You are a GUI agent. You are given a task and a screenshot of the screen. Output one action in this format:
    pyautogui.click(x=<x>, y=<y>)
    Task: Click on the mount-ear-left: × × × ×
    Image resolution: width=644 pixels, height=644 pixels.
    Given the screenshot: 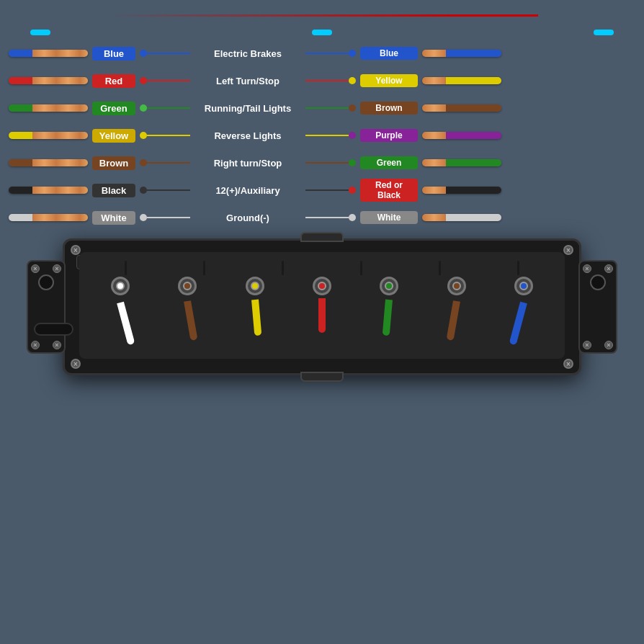 What is the action you would take?
    pyautogui.click(x=46, y=307)
    